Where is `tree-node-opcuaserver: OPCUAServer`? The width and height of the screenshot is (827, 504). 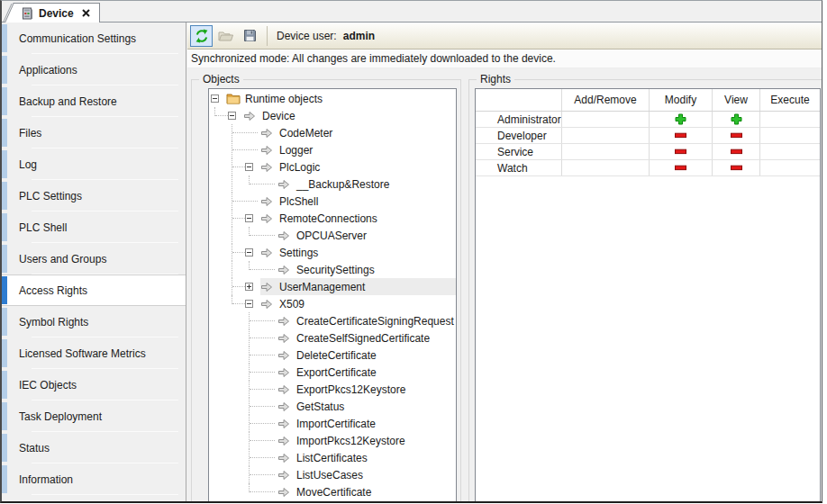
tree-node-opcuaserver: OPCUAServer is located at coordinates (332, 236).